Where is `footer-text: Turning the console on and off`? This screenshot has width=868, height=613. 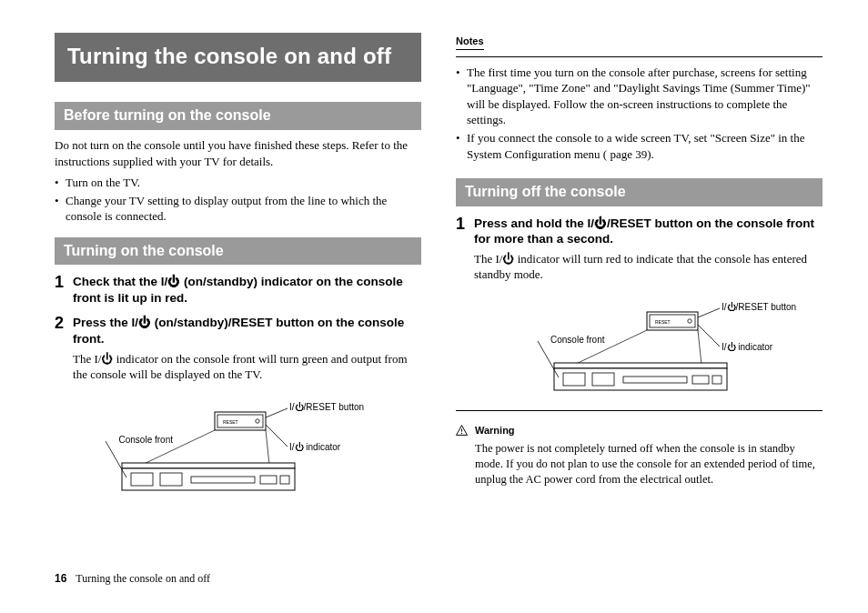 footer-text: Turning the console on and off is located at coordinates (143, 578).